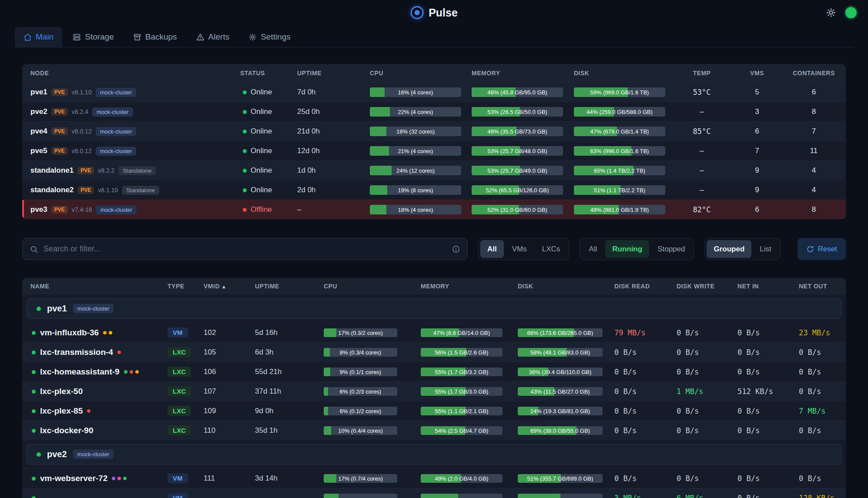  Describe the element at coordinates (434, 493) in the screenshot. I see `guest-row: VM 3 MB/s 6 MB/s 0 B/s 128 KB/s` at that location.